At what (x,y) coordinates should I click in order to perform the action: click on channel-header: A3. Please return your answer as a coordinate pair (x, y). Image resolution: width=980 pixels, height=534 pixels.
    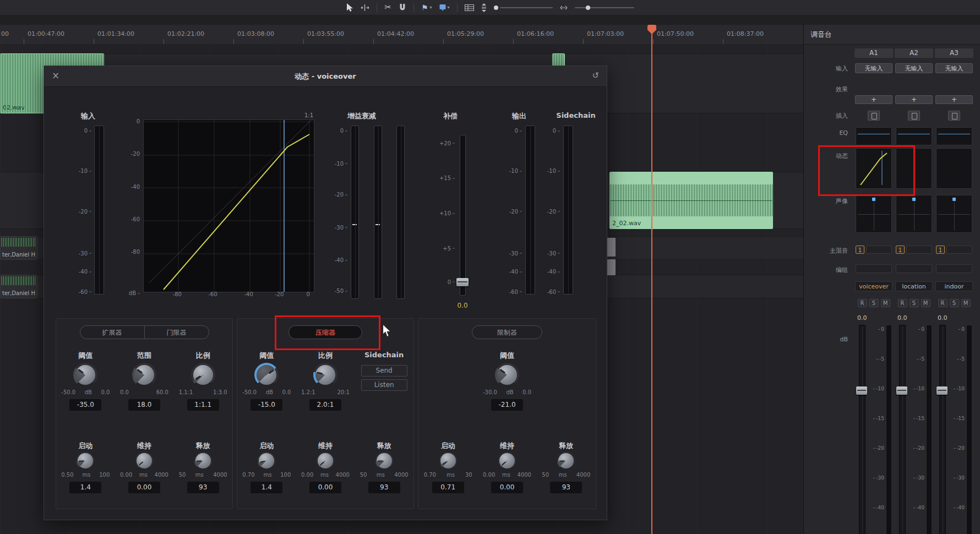
    Looking at the image, I should click on (954, 53).